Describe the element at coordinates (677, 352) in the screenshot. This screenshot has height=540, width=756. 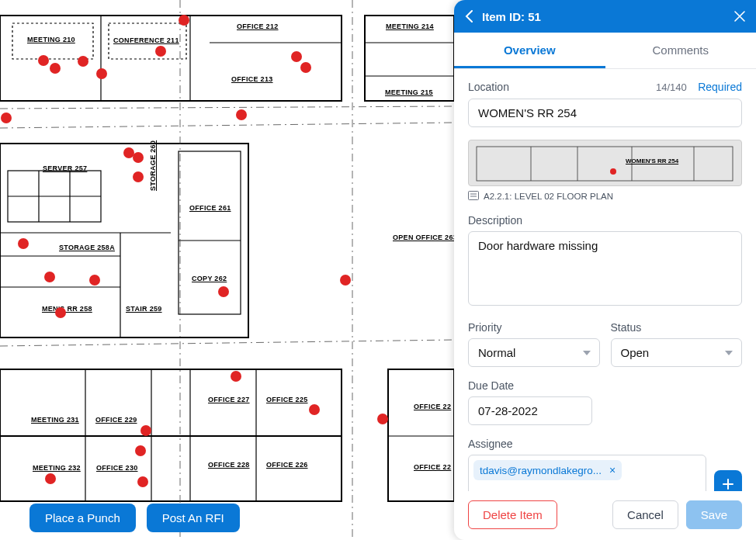
I see `status-select: Open` at that location.